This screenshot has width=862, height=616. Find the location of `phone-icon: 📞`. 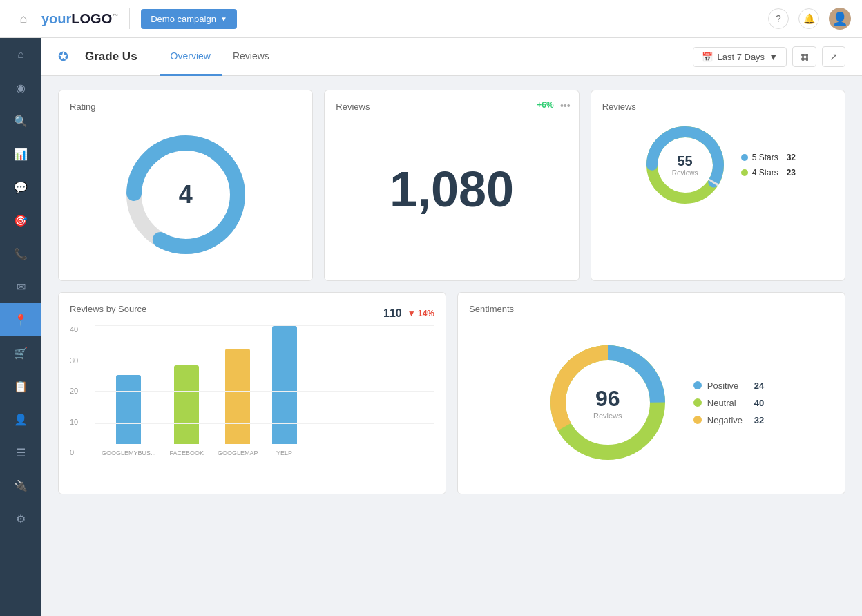

phone-icon: 📞 is located at coordinates (21, 254).